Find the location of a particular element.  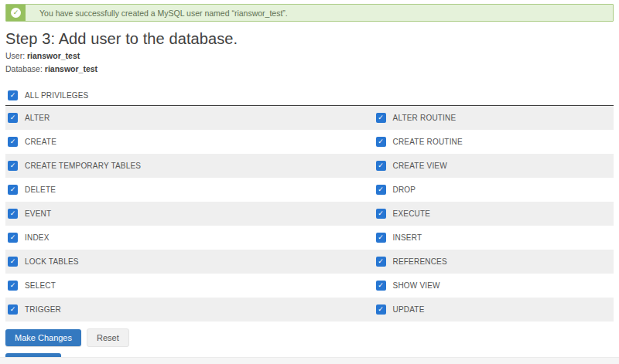

footer-strip is located at coordinates (310, 360).